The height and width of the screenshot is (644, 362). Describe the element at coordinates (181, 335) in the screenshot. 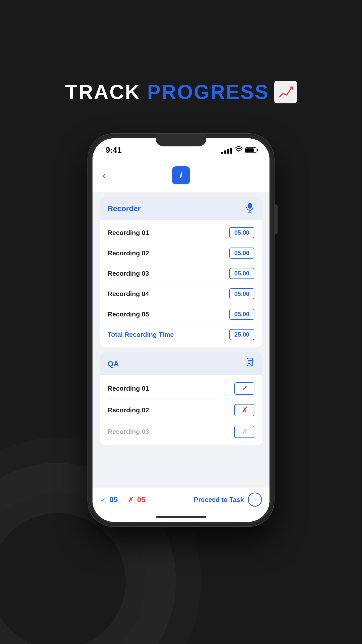

I see `total-row: Total Recording Time 25.00` at that location.